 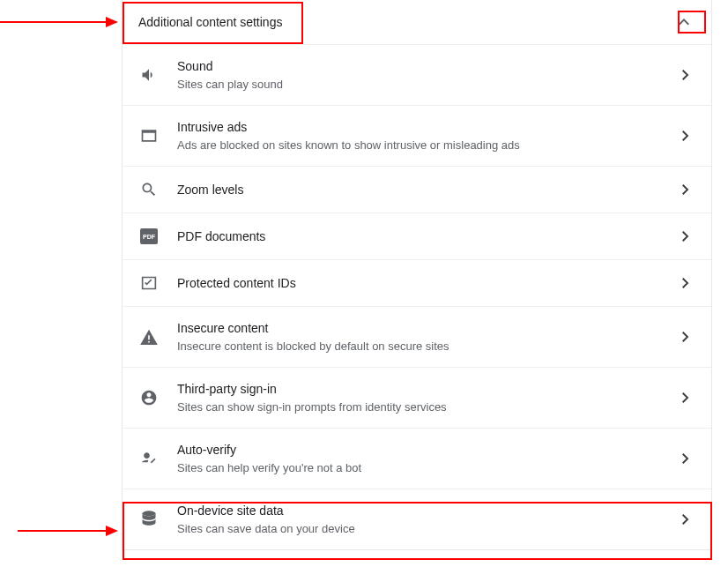 I want to click on section-header: Additional content settings, so click(x=417, y=23).